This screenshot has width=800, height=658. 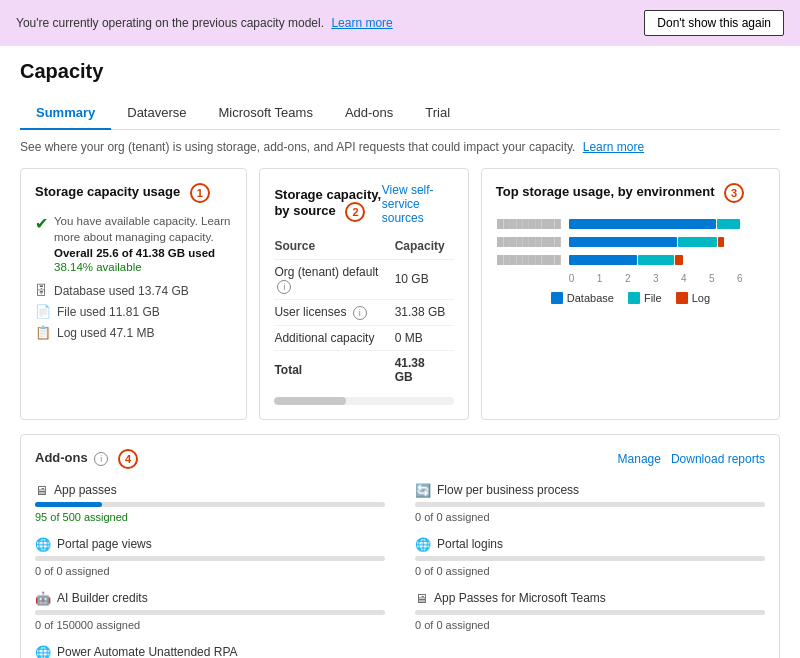 What do you see at coordinates (134, 294) in the screenshot?
I see `storage-capacity-card: Storage capacity usage 1 ✔ You have avai…` at bounding box center [134, 294].